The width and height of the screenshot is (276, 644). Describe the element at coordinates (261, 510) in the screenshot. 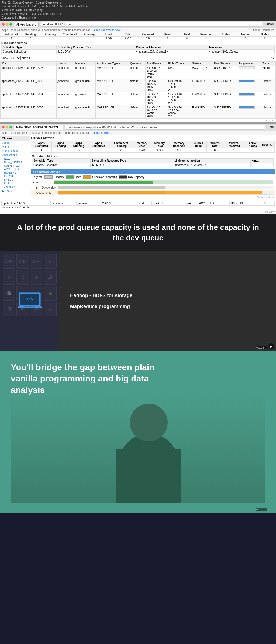

I see `timecode-4: 00:01:12` at that location.